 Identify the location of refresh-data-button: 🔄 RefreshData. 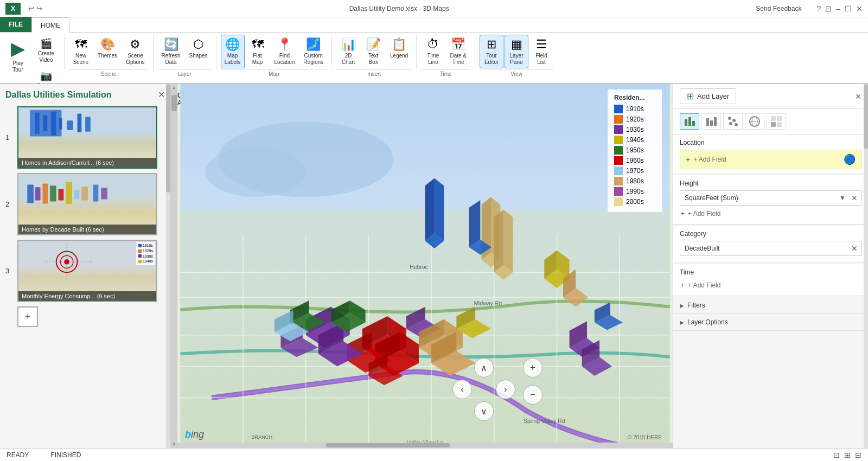
(171, 52).